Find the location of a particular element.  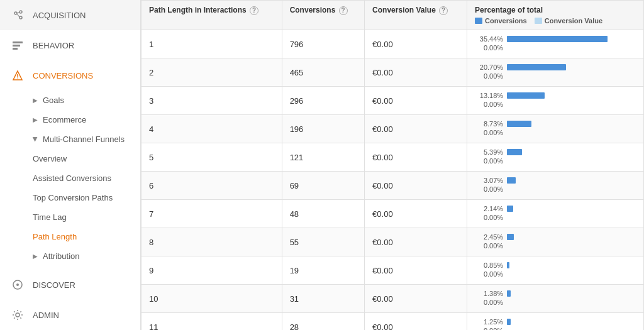

sidebar-item-conversions: CONVERSIONS is located at coordinates (70, 75).